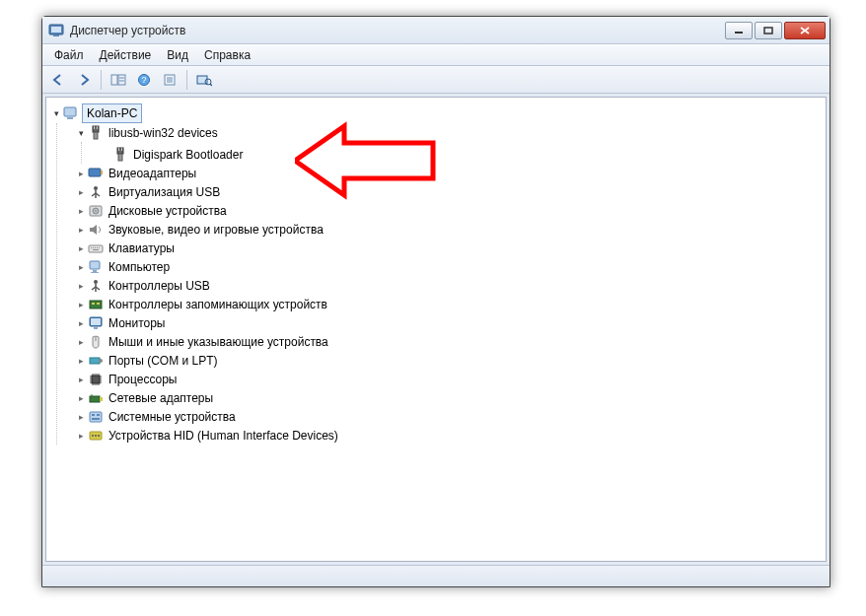  Describe the element at coordinates (96, 436) in the screenshot. I see `hid-icon` at that location.